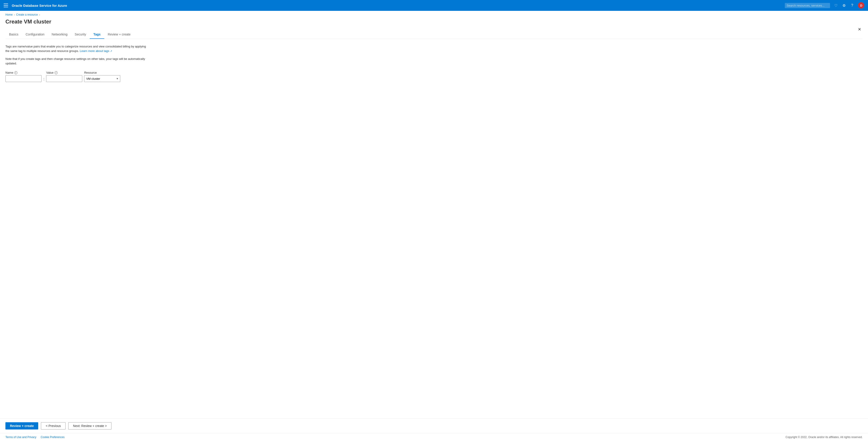 The image size is (868, 441). I want to click on resource-select: VM cluster, so click(102, 78).